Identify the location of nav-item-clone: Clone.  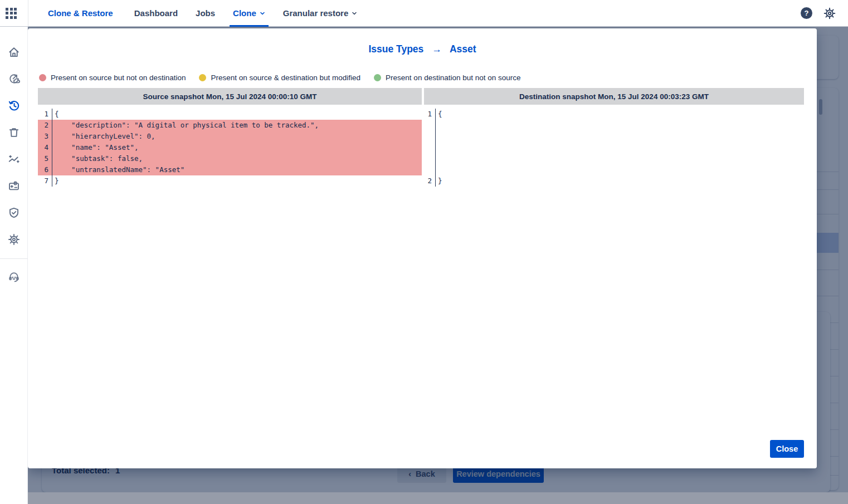
(249, 13).